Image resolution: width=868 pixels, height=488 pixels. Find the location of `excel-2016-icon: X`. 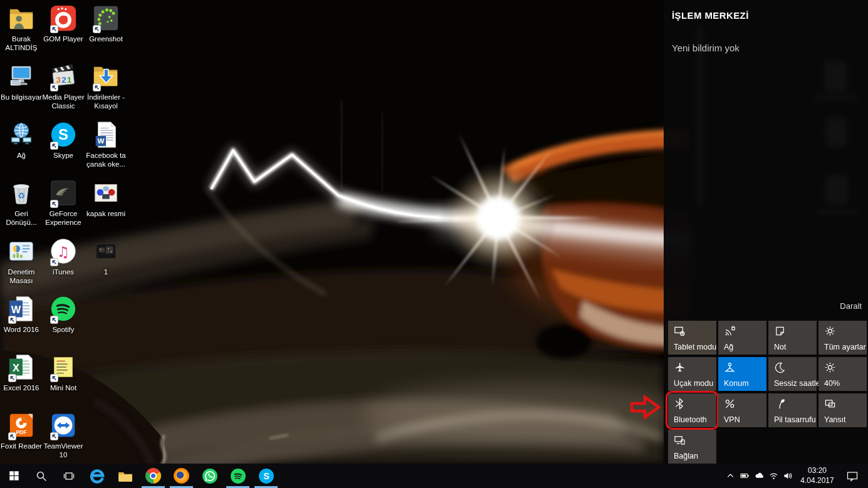

excel-2016-icon: X is located at coordinates (21, 367).